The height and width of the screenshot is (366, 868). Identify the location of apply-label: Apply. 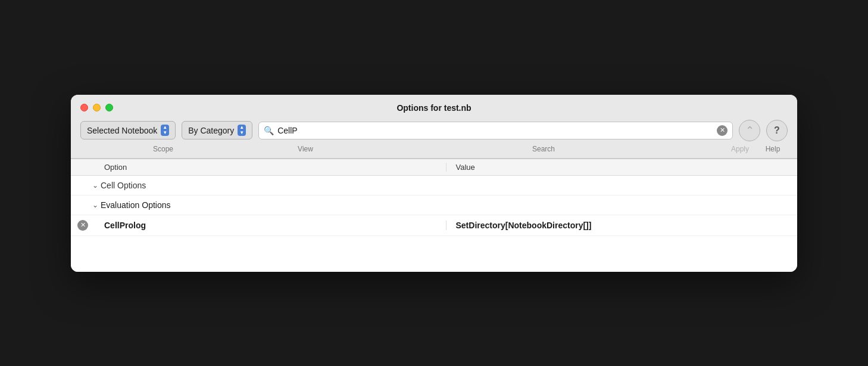
(740, 149).